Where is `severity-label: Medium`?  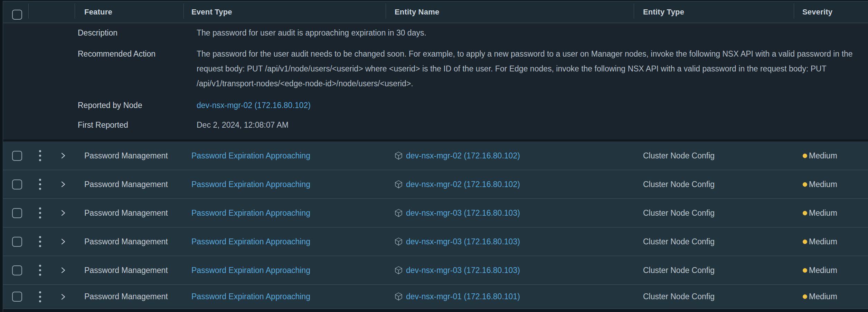 severity-label: Medium is located at coordinates (823, 242).